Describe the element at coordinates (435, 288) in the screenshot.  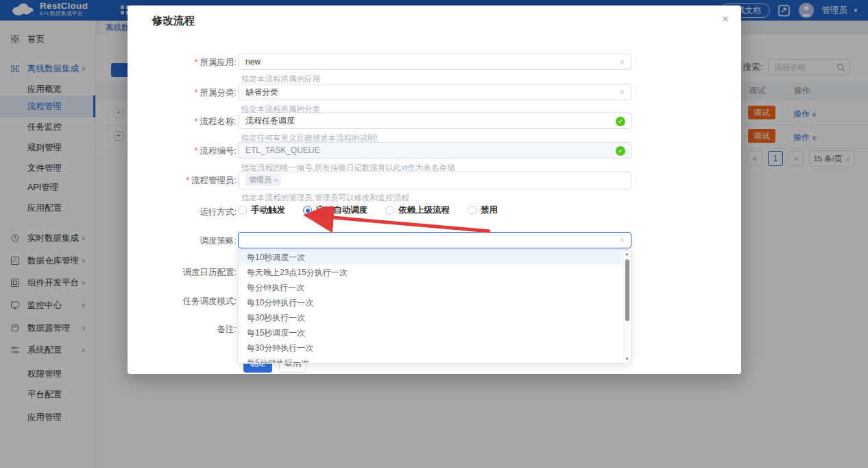
I see `dropdown-option: 每分钟执行一次` at that location.